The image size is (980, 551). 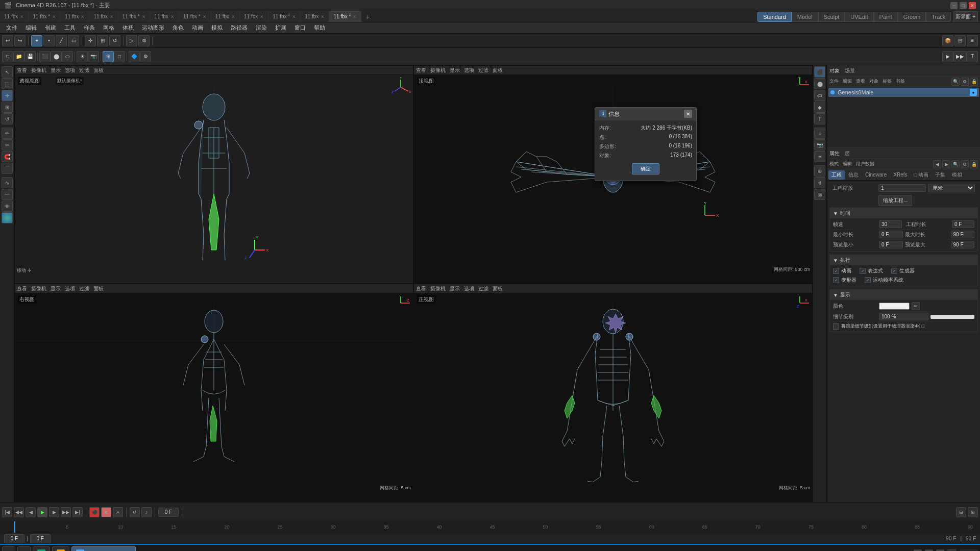 I want to click on rp-settings-btn: ⚙, so click(x=965, y=82).